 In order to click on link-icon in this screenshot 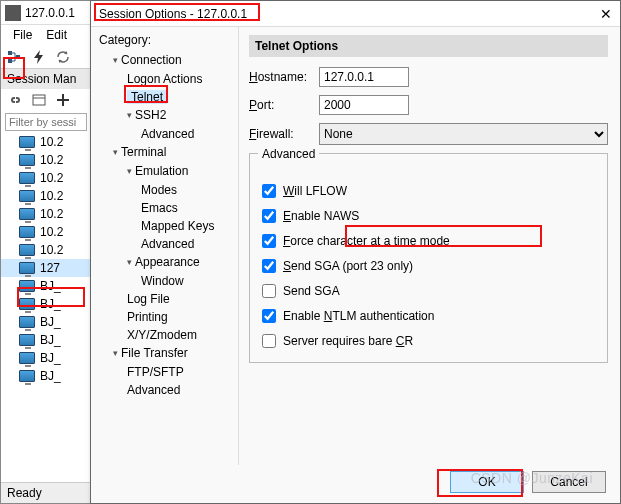, I will do `click(15, 100)`.